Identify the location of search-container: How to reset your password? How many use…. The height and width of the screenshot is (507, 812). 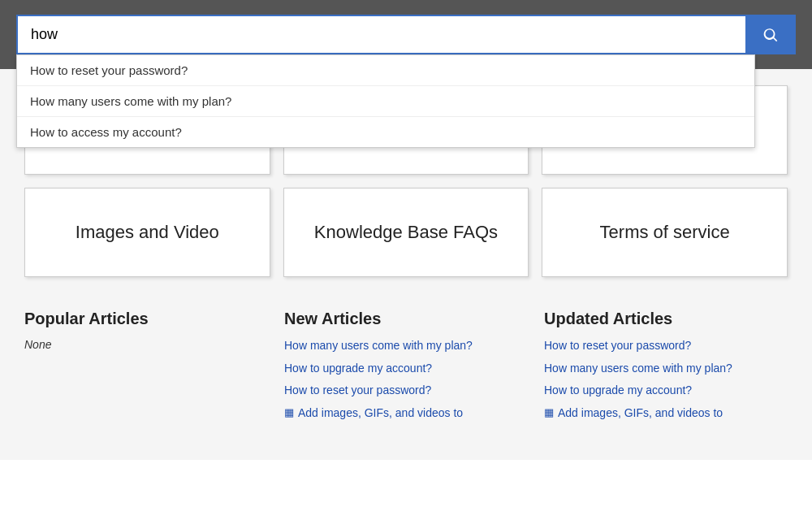
(406, 34).